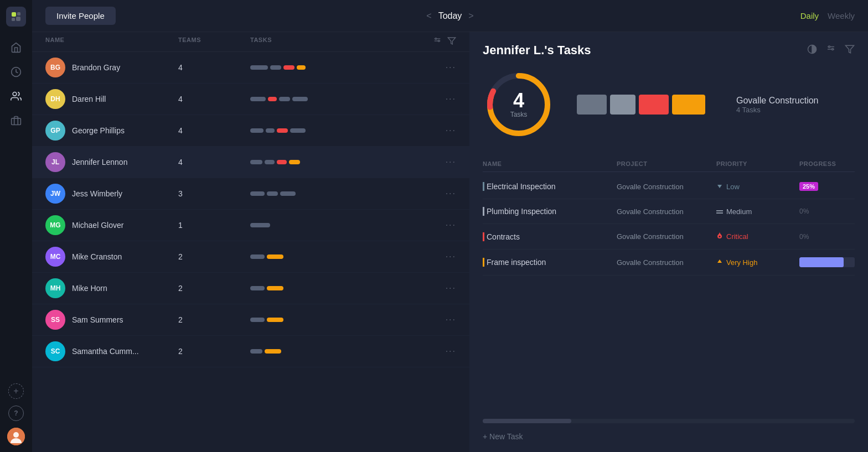 The height and width of the screenshot is (452, 868). I want to click on task-priority: Medium, so click(758, 211).